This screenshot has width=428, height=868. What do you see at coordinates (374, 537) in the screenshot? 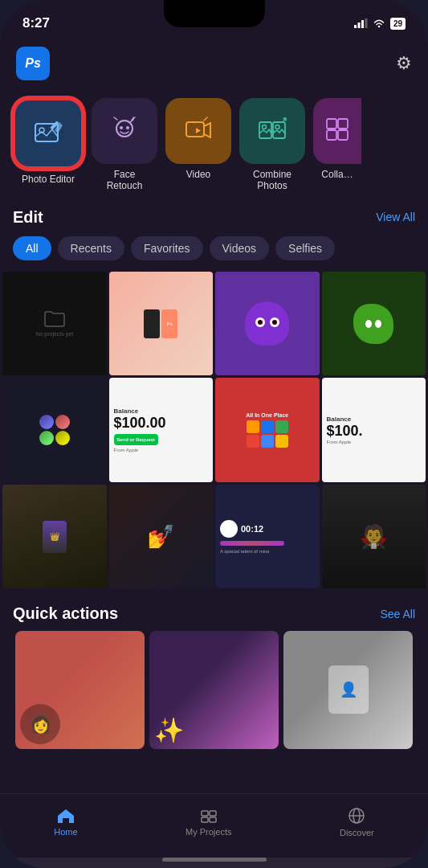
I see `grid-cell-dark-portrait: 🧛` at bounding box center [374, 537].